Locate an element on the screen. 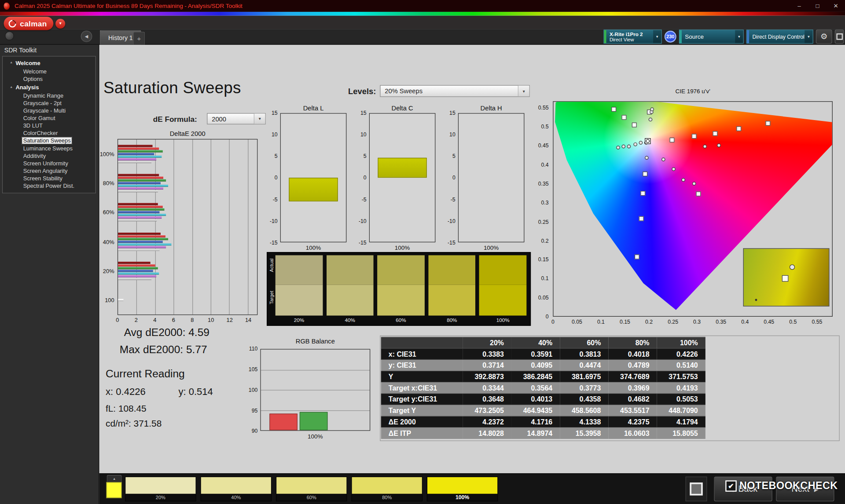  axis-tick-label: 0.15 is located at coordinates (544, 259).